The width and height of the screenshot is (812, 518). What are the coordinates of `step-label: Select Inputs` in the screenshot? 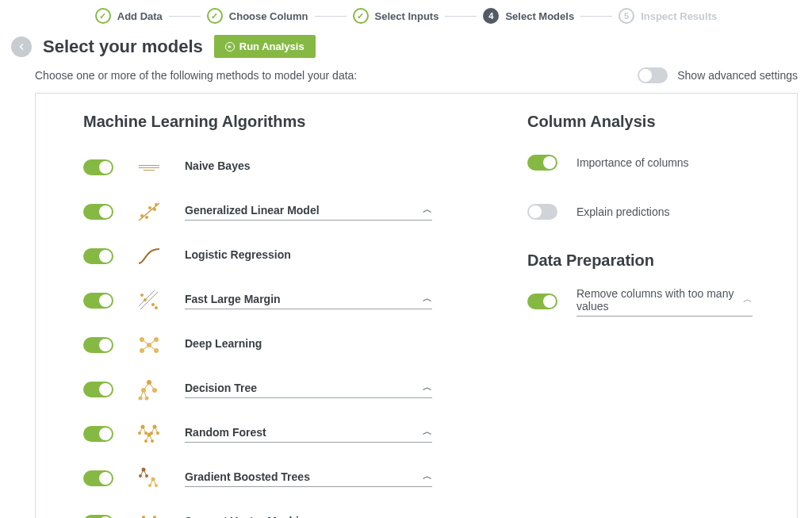 It's located at (408, 16).